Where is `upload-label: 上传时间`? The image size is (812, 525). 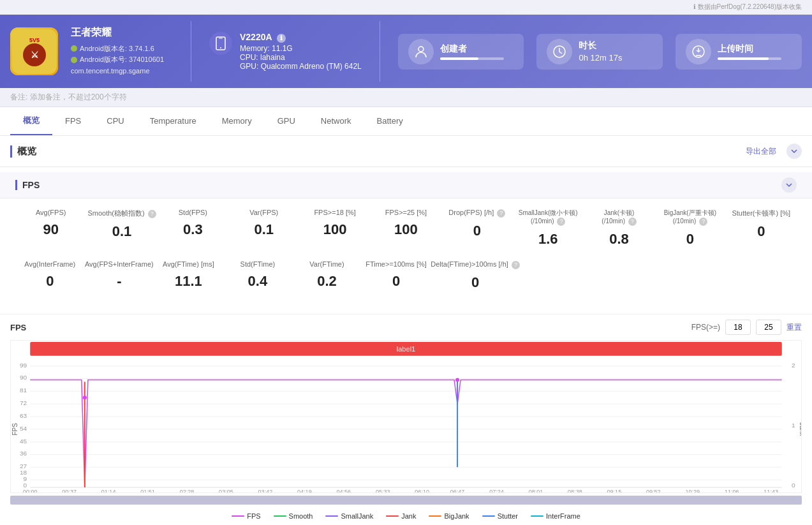
upload-label: 上传时间 is located at coordinates (749, 49).